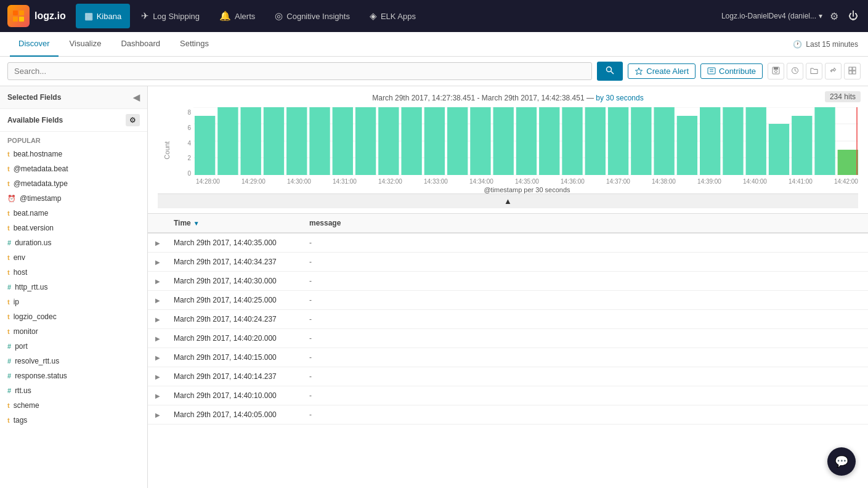 The width and height of the screenshot is (868, 488). I want to click on sidebar-collapse-icon: ◀, so click(137, 97).